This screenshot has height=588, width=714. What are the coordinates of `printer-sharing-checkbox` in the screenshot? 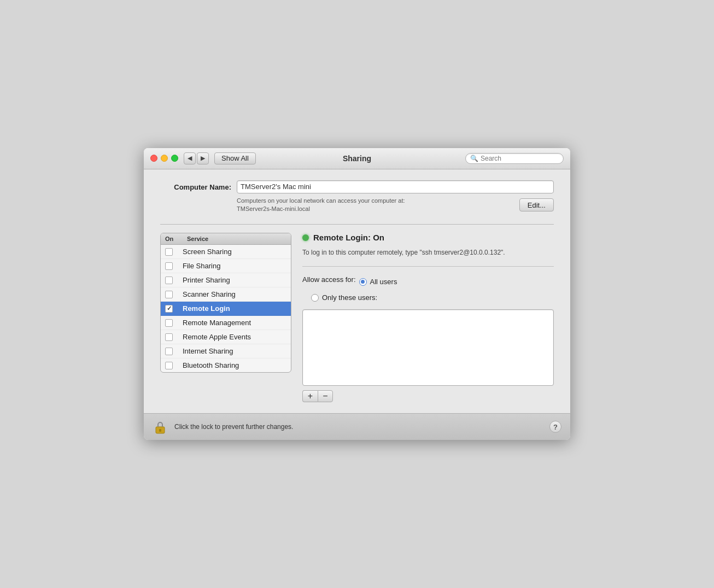 It's located at (169, 280).